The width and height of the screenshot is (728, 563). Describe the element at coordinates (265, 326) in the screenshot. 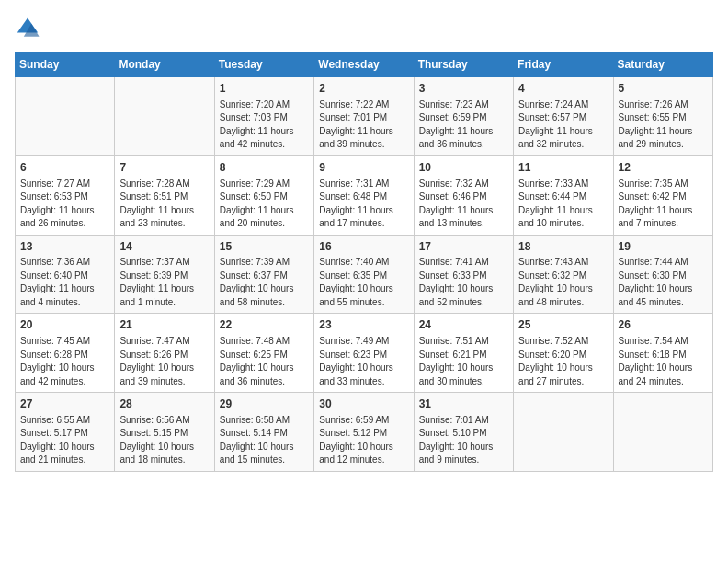

I see `day-number: 22` at that location.